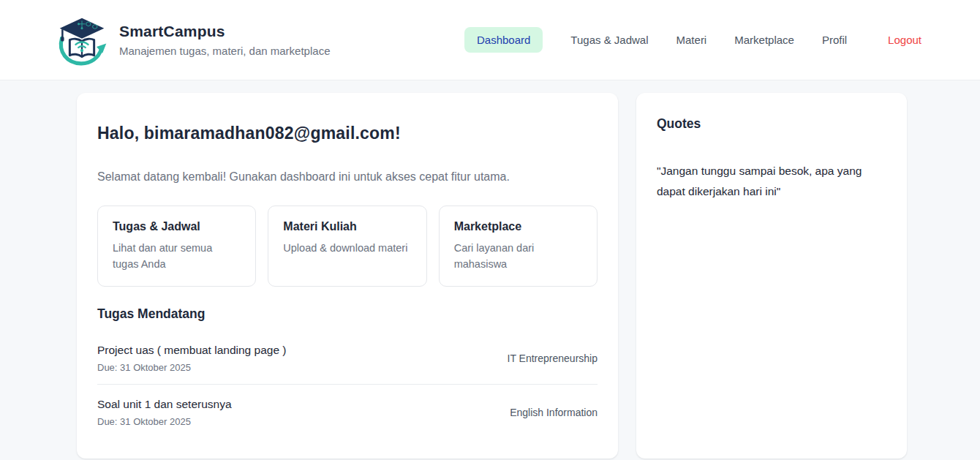  Describe the element at coordinates (905, 39) in the screenshot. I see `logout-link: Logout` at that location.